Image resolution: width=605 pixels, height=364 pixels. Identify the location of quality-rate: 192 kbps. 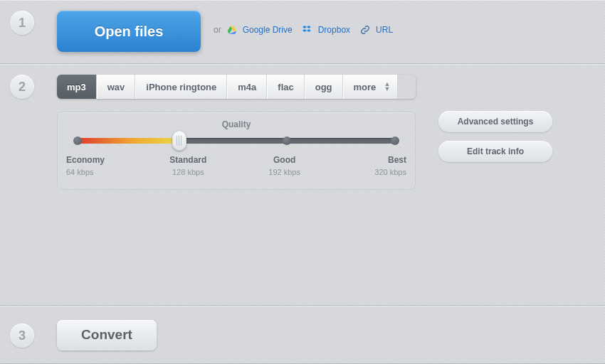
(285, 172).